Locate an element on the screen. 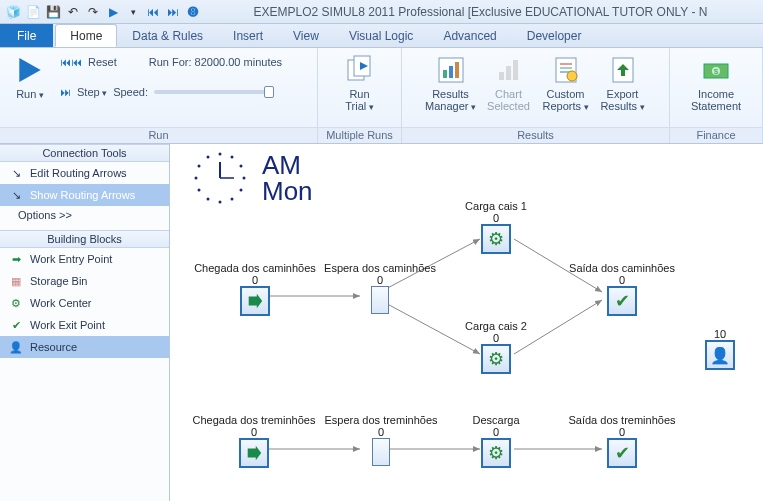  runfor-text: Run For: 82000.00 minutes is located at coordinates (216, 62).